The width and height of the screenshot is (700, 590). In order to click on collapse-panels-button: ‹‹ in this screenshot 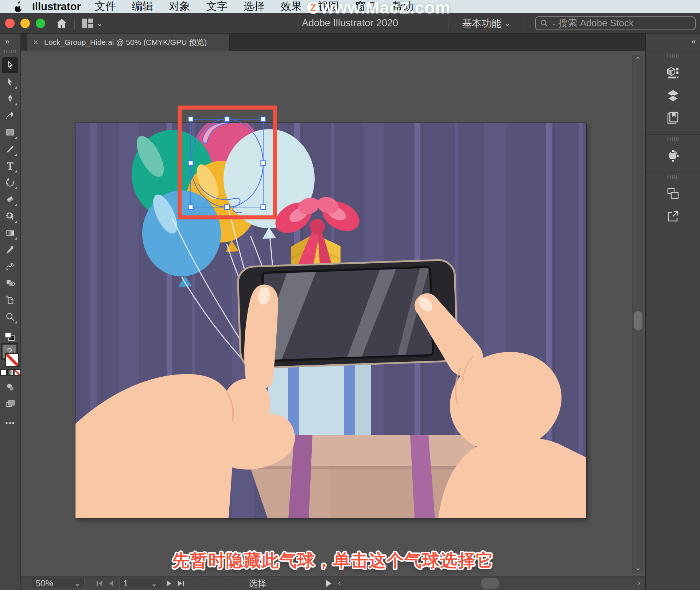, I will do `click(693, 42)`.